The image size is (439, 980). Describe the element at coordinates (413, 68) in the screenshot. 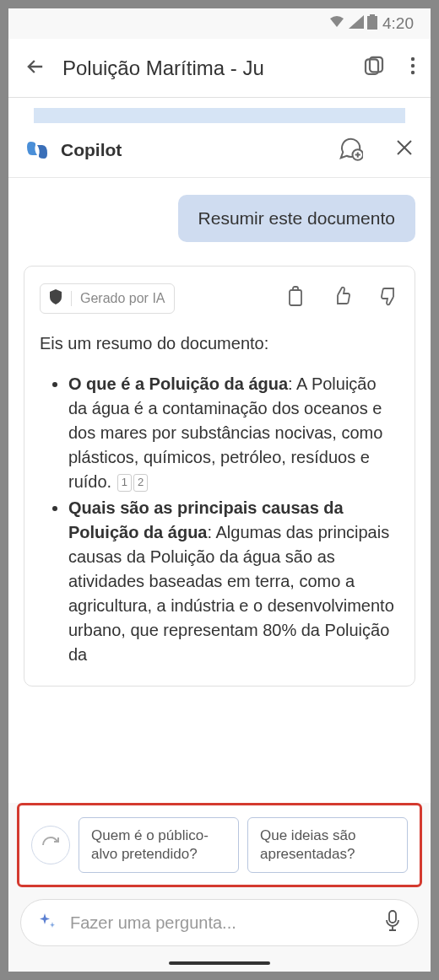

I see `more-menu-icon` at that location.